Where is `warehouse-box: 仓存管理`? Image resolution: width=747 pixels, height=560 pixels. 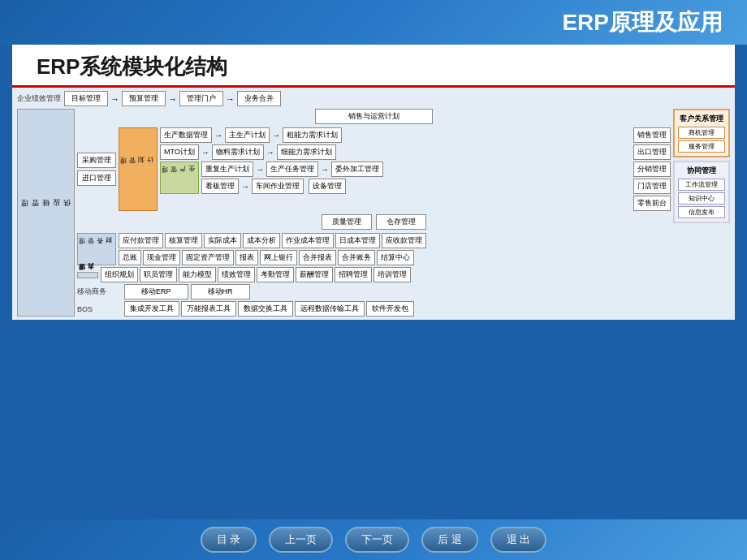 warehouse-box: 仓存管理 is located at coordinates (401, 222).